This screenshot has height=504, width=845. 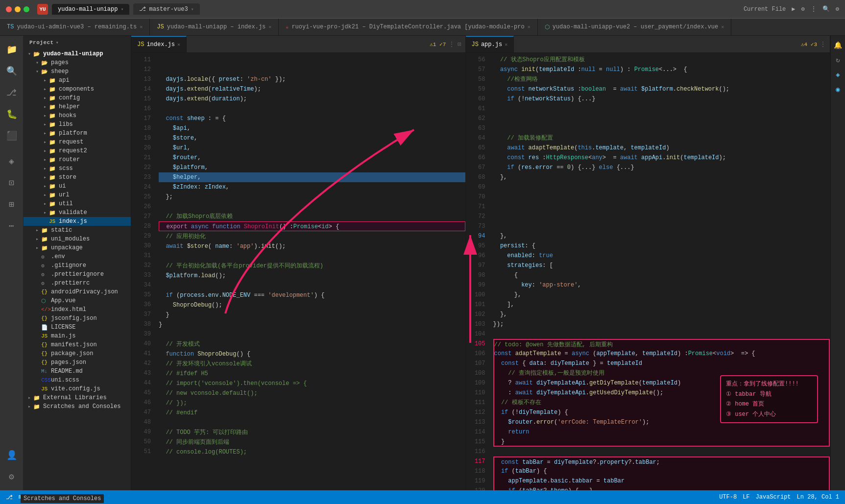 What do you see at coordinates (77, 142) in the screenshot?
I see `tree-request: ▸ 📁 request` at bounding box center [77, 142].